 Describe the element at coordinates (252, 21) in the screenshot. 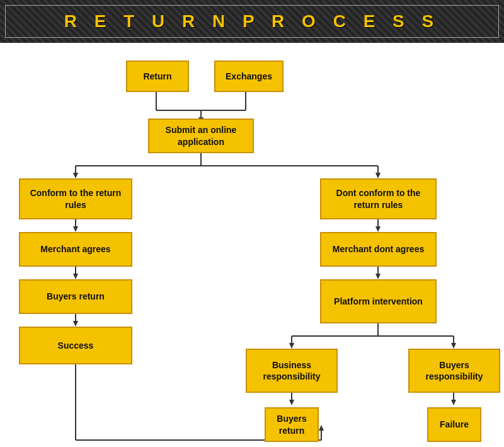

I see `header-title: R E T U R N P R O C E S S` at that location.